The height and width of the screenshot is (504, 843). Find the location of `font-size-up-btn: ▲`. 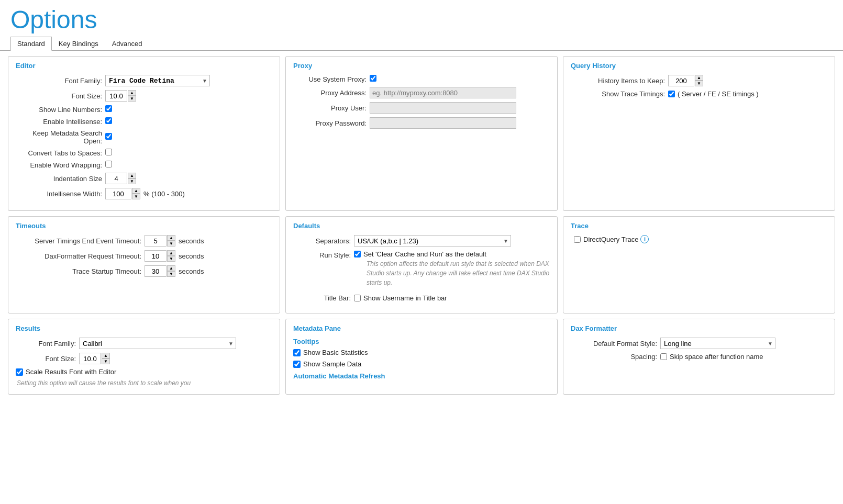

font-size-up-btn: ▲ is located at coordinates (132, 93).